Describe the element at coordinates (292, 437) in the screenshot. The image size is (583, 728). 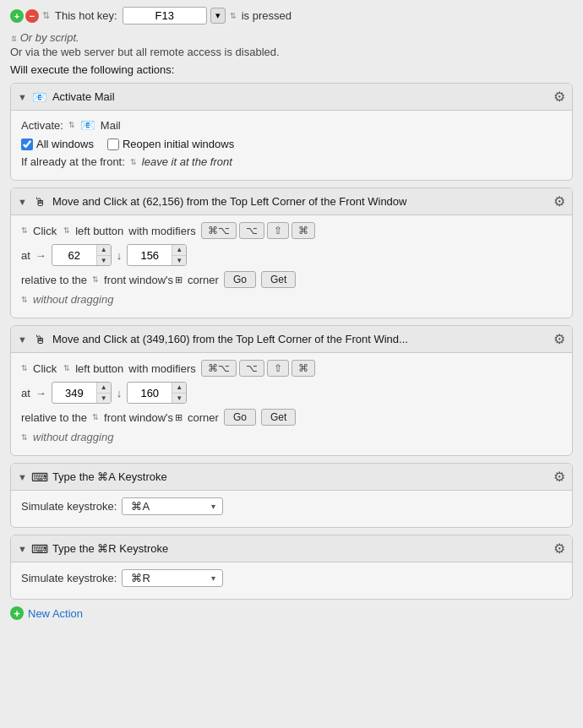
I see `drag-row: ⇅ without dragging` at that location.